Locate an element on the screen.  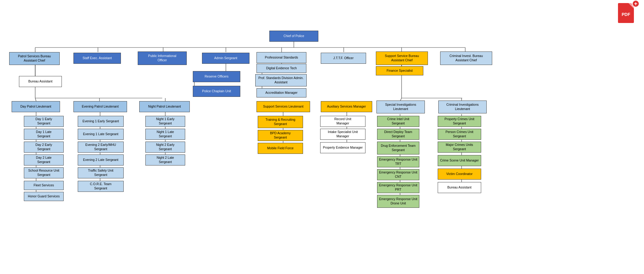
bureau-assistant: Bureau Assistant is located at coordinates (40, 82).